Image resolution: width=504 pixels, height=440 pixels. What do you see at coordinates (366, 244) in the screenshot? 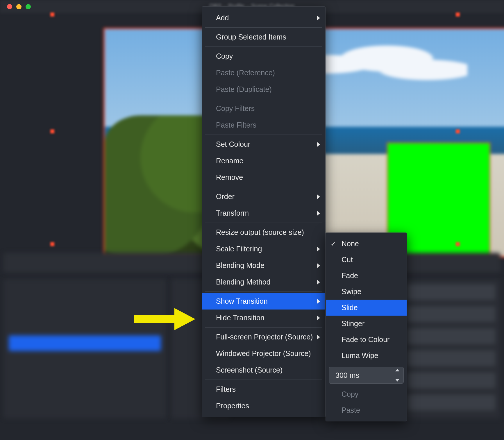
I see `transition-option-none: ✓None` at bounding box center [366, 244].